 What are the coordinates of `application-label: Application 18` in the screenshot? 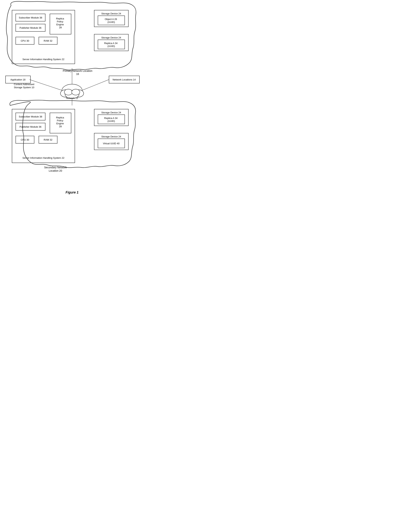 It's located at (18, 80).